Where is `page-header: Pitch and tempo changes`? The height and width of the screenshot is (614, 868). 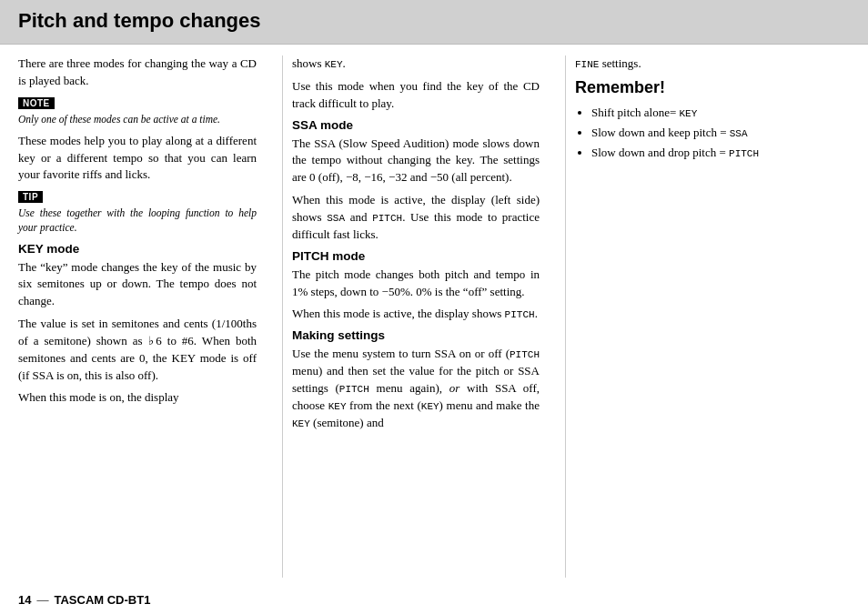
page-header: Pitch and tempo changes is located at coordinates (434, 22).